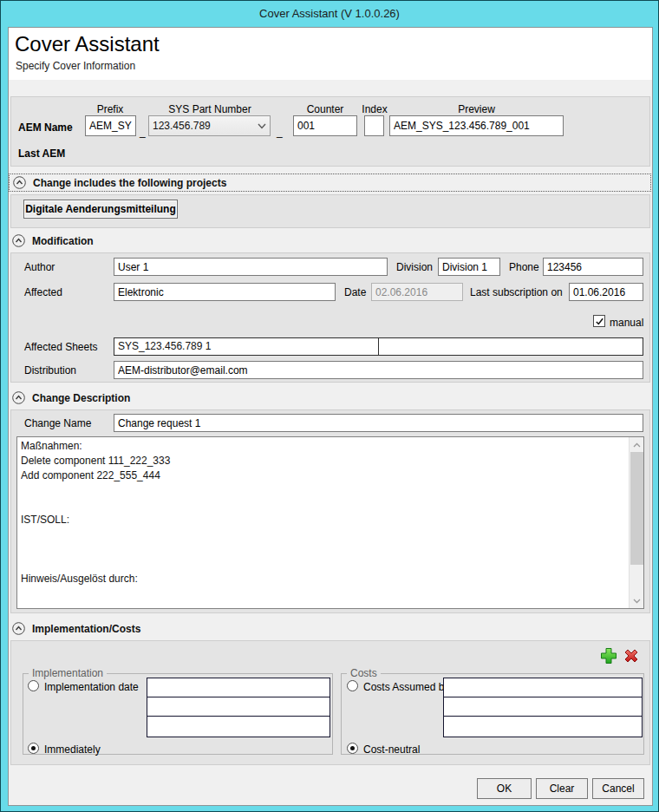  What do you see at coordinates (330, 397) in the screenshot?
I see `change-description-expander-header: Change Description` at bounding box center [330, 397].